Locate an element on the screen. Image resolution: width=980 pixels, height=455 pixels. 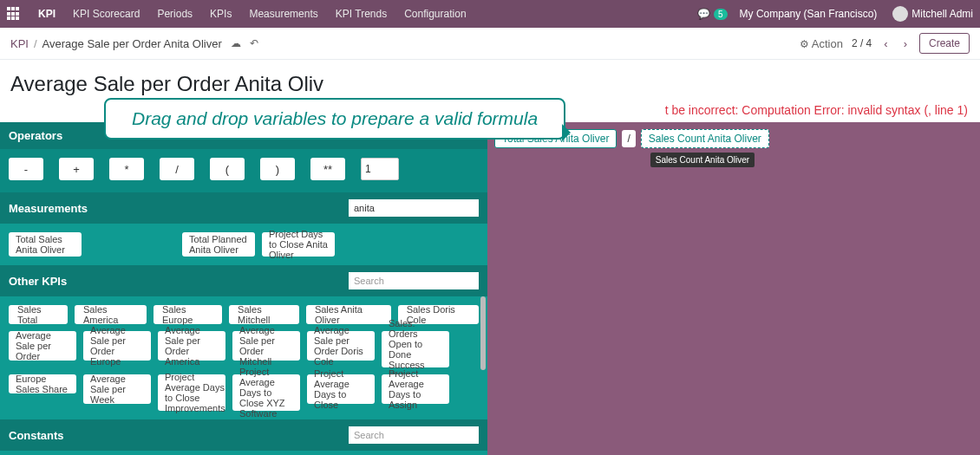
kpi-chip: Sales Total is located at coordinates (38, 315).